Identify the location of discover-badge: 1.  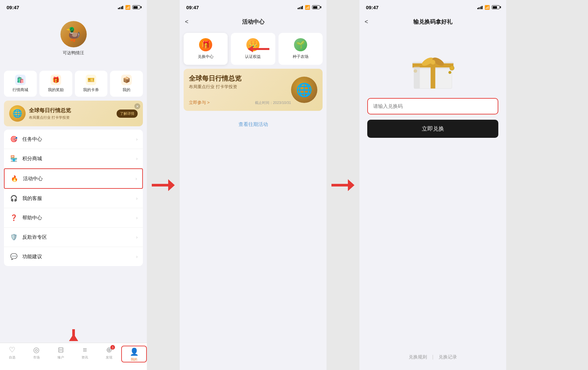
(113, 347).